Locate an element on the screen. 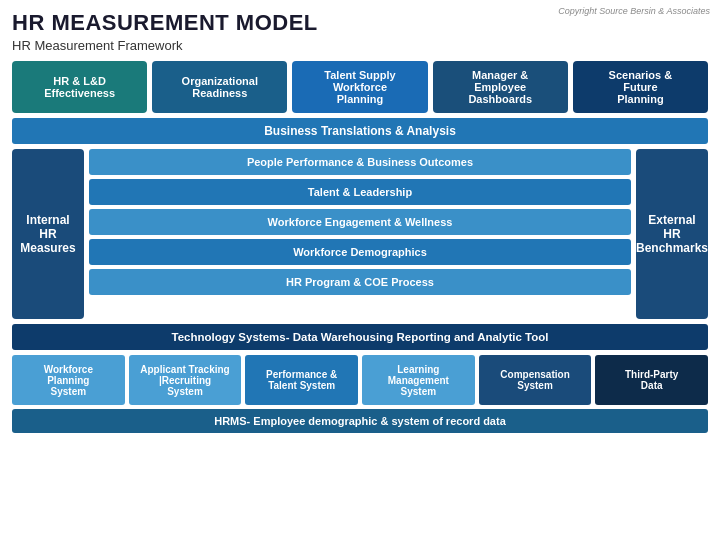 This screenshot has width=720, height=540. systems-row: WorkforcePlanningSystemApplicant Trackin… is located at coordinates (360, 380).